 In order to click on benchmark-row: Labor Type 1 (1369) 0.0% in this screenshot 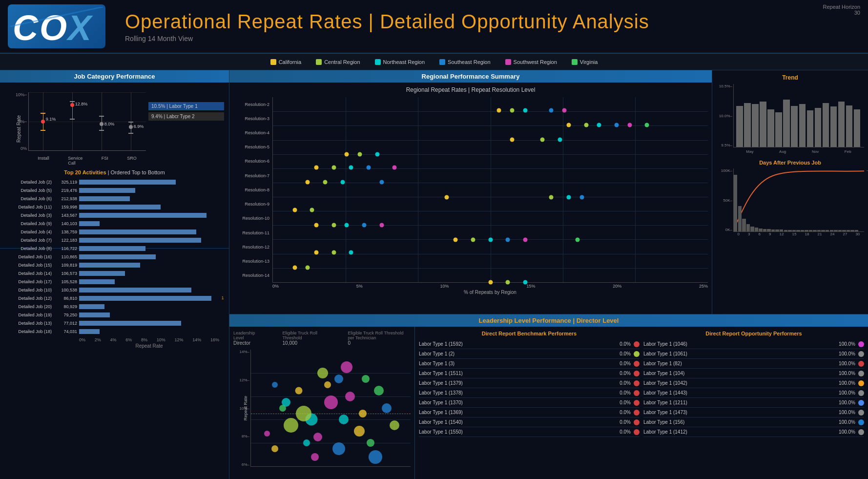, I will do `click(529, 413)`.